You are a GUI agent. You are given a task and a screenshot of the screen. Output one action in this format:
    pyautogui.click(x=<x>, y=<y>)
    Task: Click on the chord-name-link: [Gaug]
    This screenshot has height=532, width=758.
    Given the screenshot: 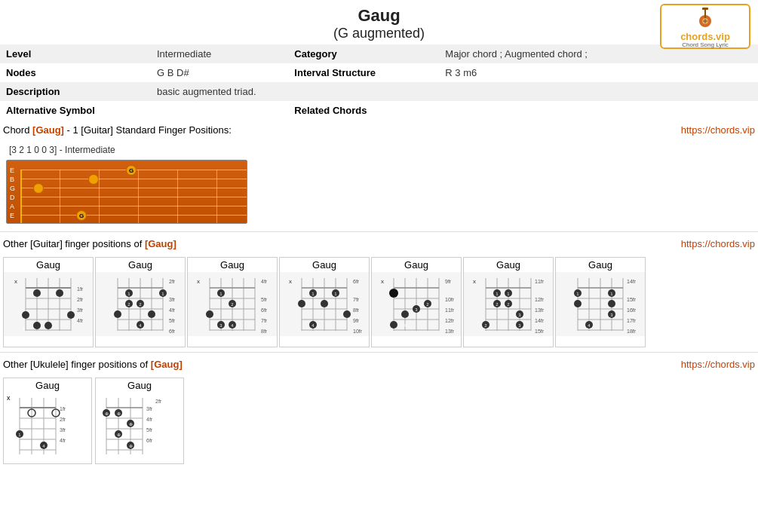 What is the action you would take?
    pyautogui.click(x=48, y=130)
    